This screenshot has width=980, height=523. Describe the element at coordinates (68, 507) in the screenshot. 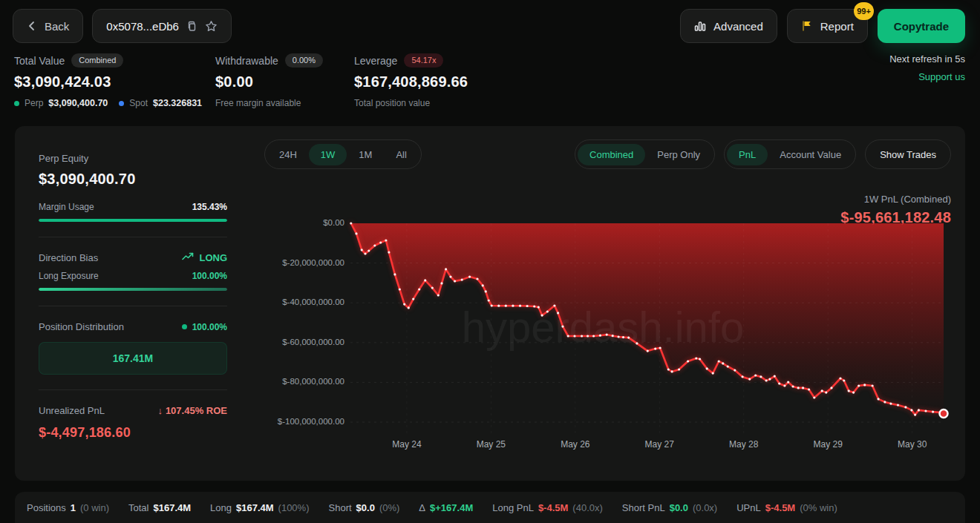

I see `footer-stat-positions: Positions1(0 win)` at that location.